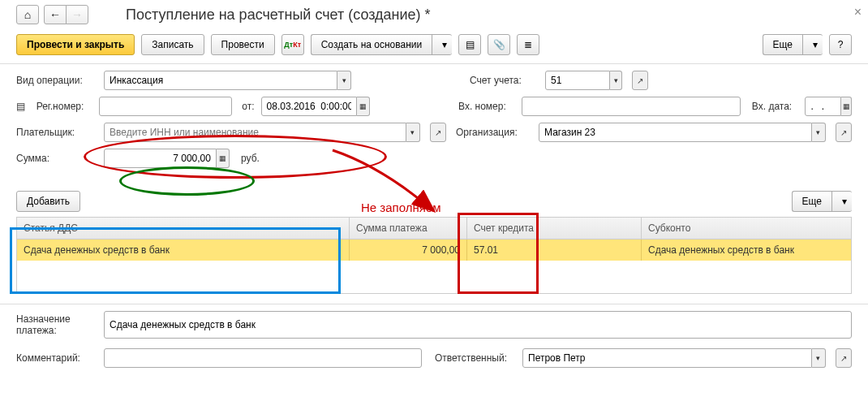  I want to click on dt-kt-icon: ДтКт, so click(293, 45).